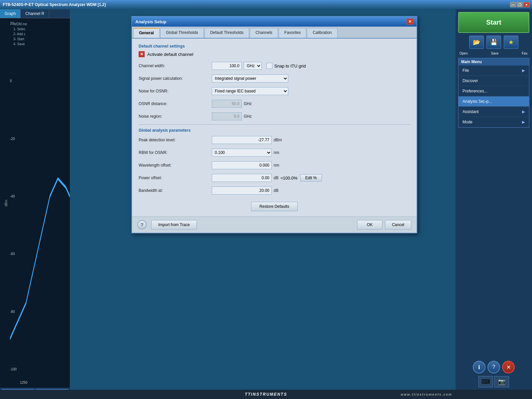  I want to click on osnr-distance-unit: GHz, so click(248, 104).